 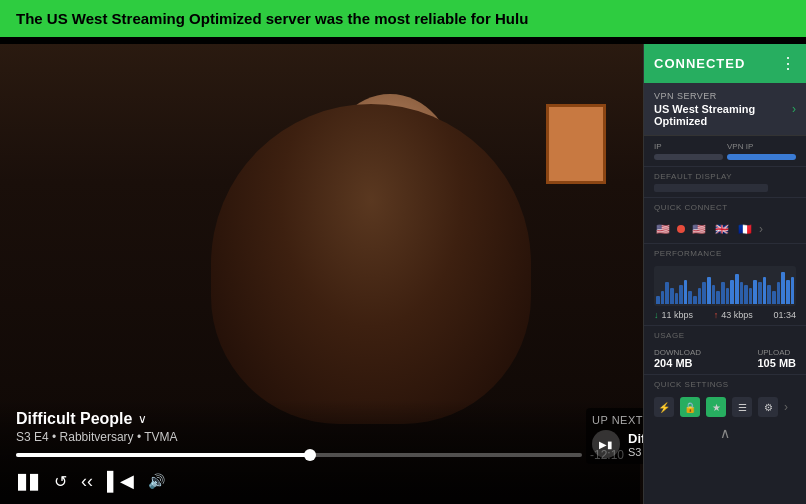 I want to click on progress-dot, so click(x=310, y=455).